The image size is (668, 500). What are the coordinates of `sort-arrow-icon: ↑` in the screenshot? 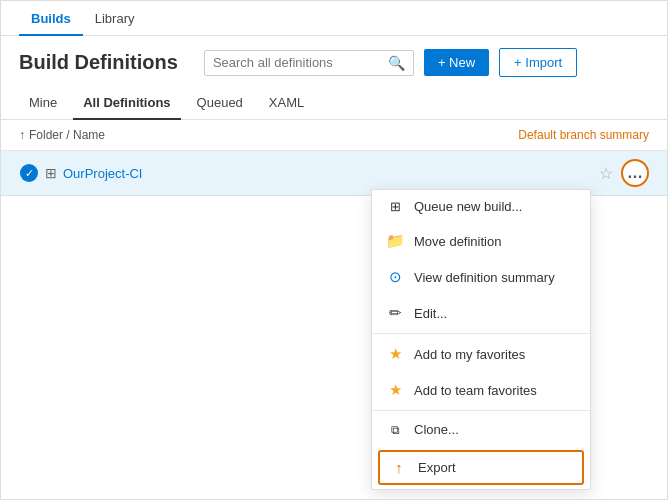 It's located at (22, 135).